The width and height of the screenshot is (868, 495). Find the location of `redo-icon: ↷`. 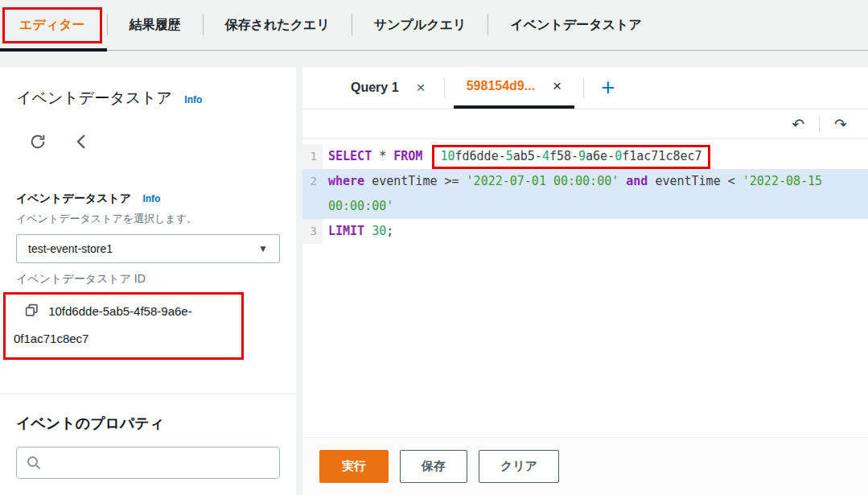

redo-icon: ↷ is located at coordinates (841, 124).